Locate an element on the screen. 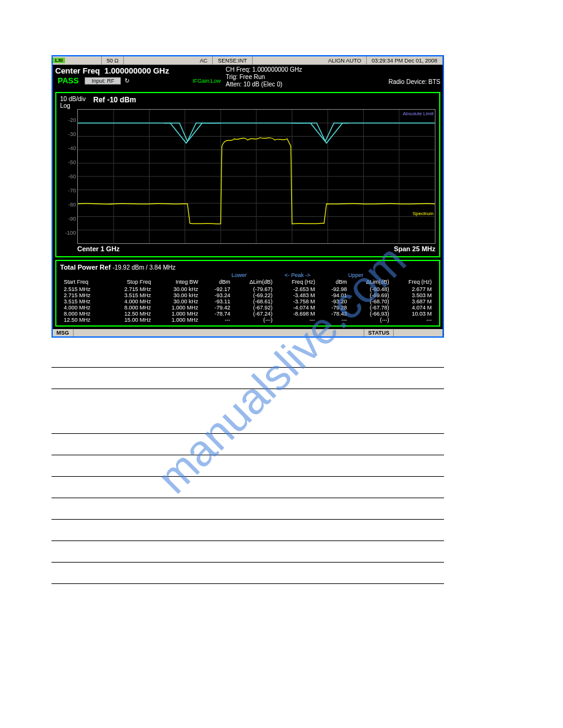 The image size is (563, 728). pass-indicator: PASS is located at coordinates (68, 81).